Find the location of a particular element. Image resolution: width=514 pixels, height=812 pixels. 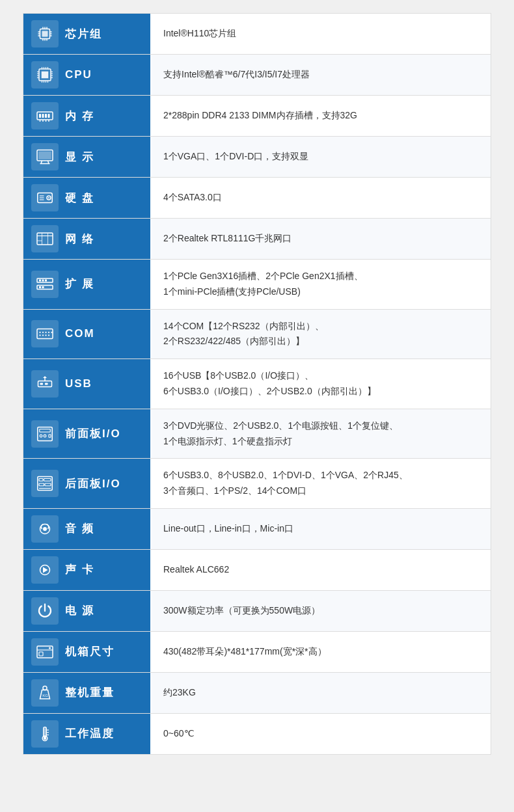

value-cell-com: 14个COM【12个RS232（内部引出）、 2个RS232/422/485（内… is located at coordinates (320, 334).